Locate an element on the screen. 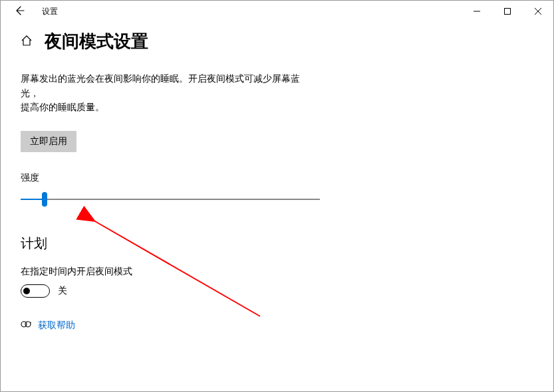 The image size is (554, 392). help-icon is located at coordinates (26, 326).